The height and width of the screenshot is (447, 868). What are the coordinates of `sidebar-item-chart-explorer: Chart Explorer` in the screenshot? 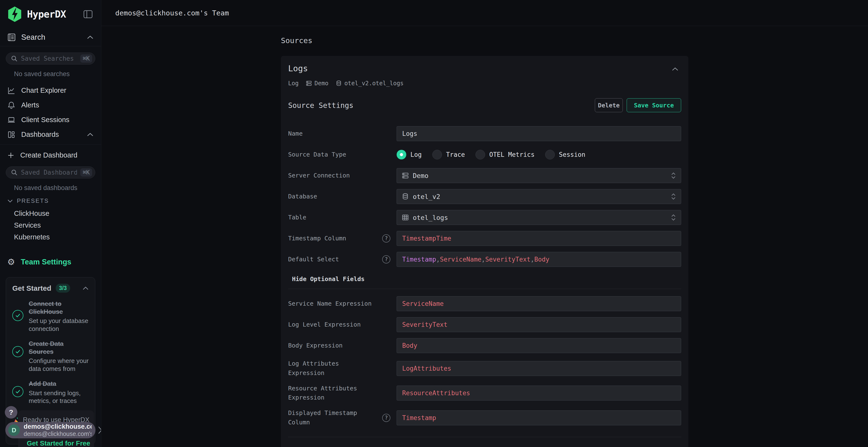 It's located at (51, 90).